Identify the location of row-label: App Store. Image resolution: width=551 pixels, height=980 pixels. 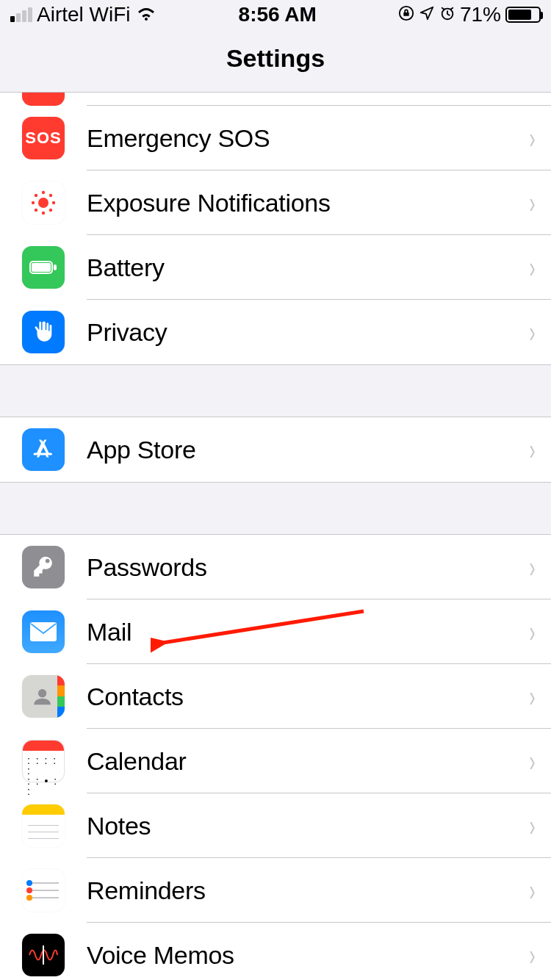
(306, 450).